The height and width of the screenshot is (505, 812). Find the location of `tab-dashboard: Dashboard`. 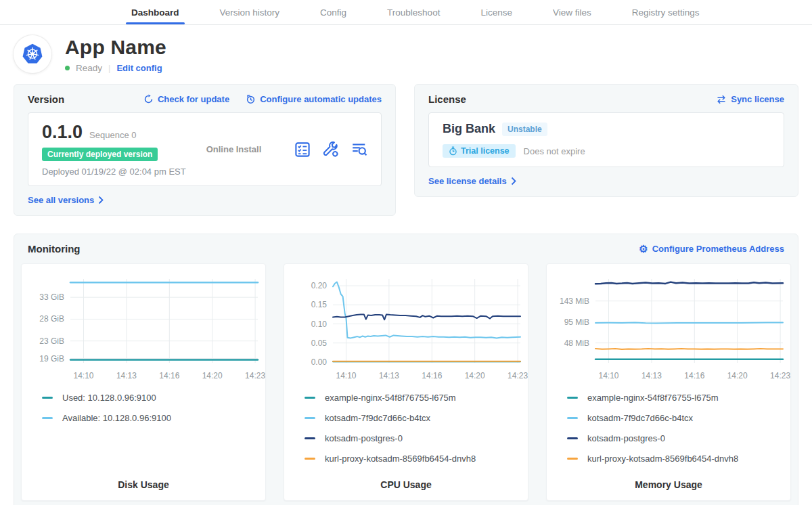

tab-dashboard: Dashboard is located at coordinates (156, 12).